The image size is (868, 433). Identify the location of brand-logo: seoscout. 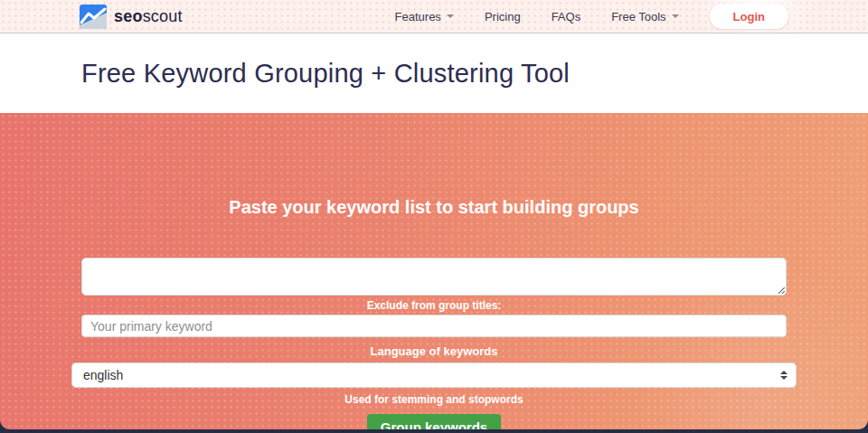
(131, 16).